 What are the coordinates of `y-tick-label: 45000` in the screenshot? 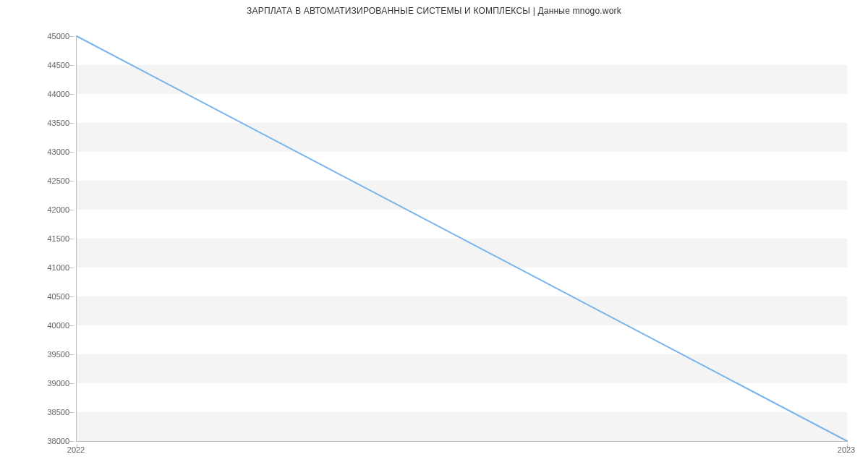 It's located at (58, 36).